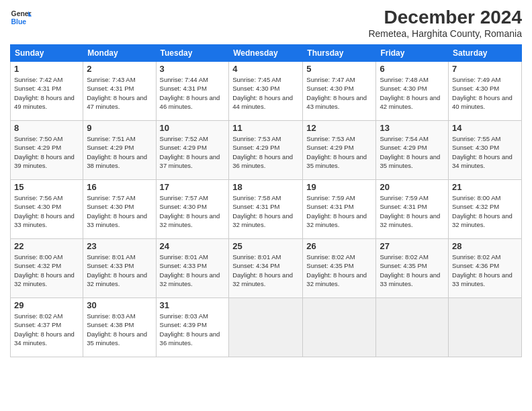 Image resolution: width=532 pixels, height=411 pixels. What do you see at coordinates (485, 187) in the screenshot?
I see `day-number: 21` at bounding box center [485, 187].